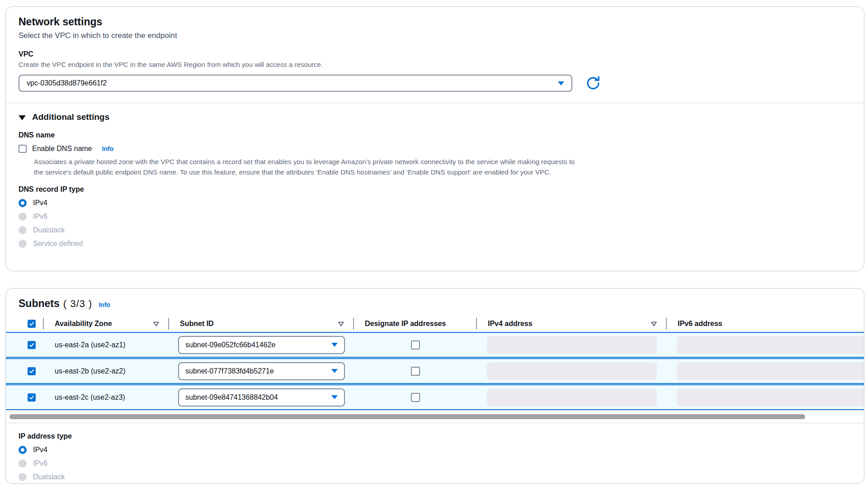  Describe the element at coordinates (435, 463) in the screenshot. I see `ip-address-type-group: IPv4 IPv6 Dualstack` at that location.